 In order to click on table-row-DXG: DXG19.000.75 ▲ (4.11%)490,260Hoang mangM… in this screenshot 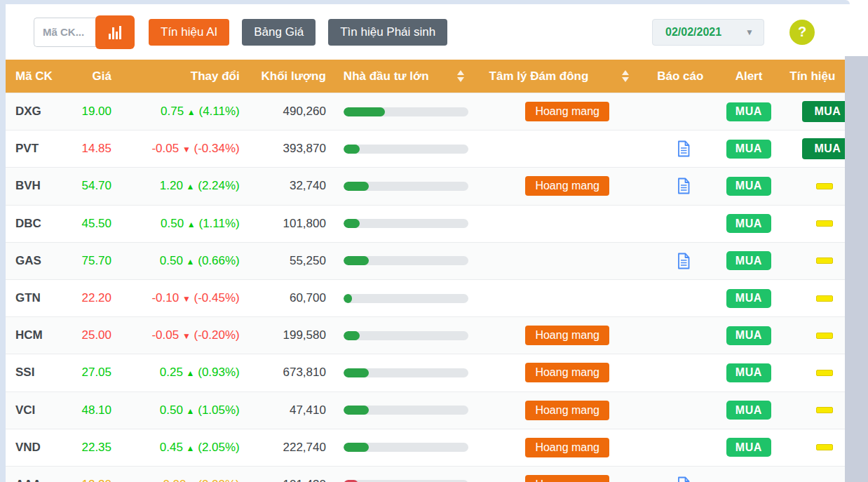, I will do `click(425, 111)`.